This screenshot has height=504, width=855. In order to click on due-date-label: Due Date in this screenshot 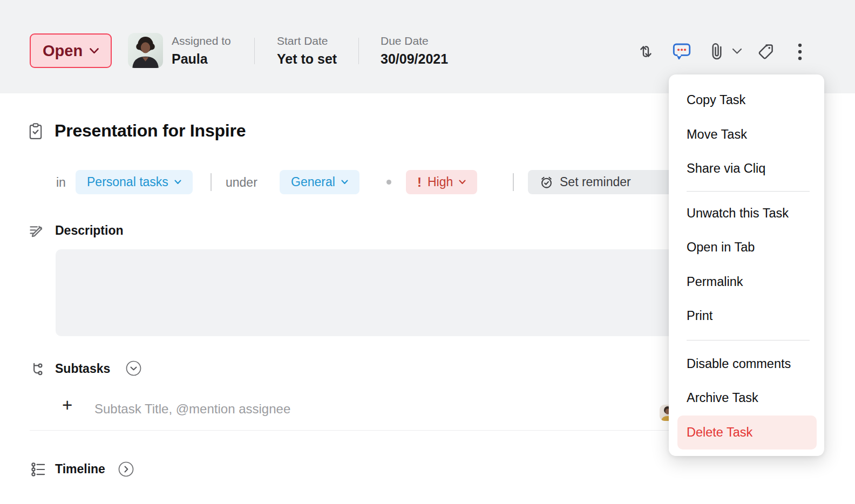, I will do `click(415, 41)`.